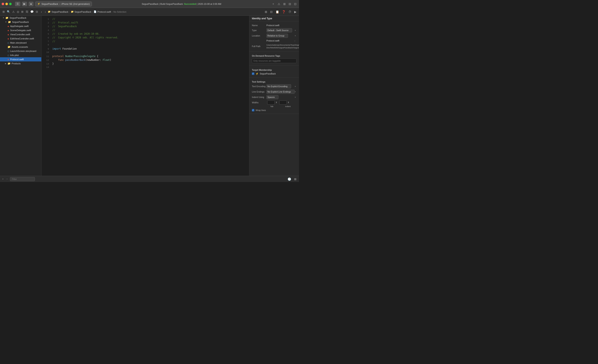 The height and width of the screenshot is (364, 598). I want to click on widths-label: Widths, so click(259, 103).